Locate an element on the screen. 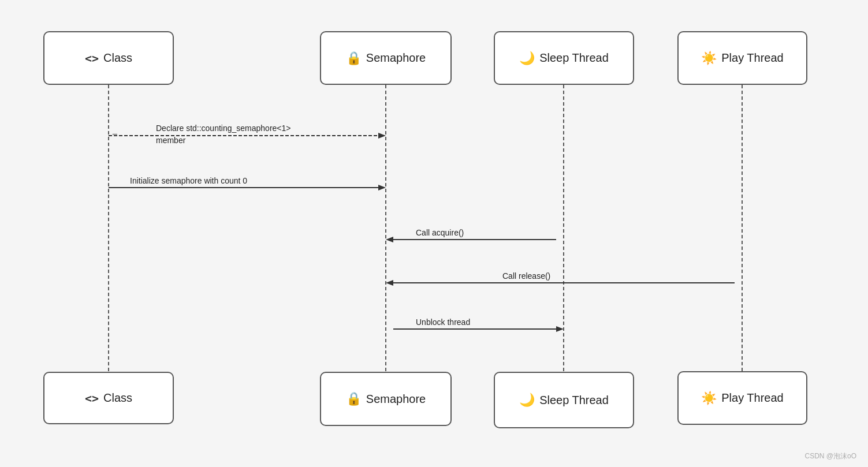 Image resolution: width=868 pixels, height=467 pixels. actor-sleep-top-label: Sleep Thread is located at coordinates (574, 58).